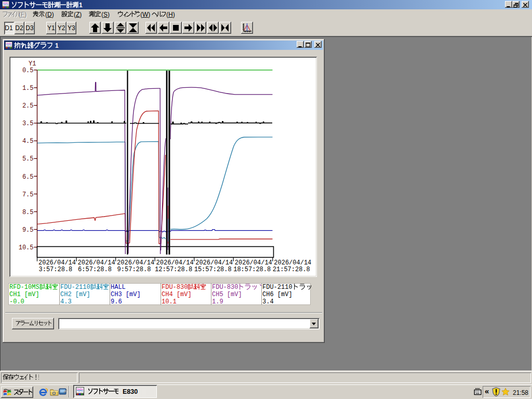  I want to click on svg-text: 12:57:28.8, so click(174, 270).